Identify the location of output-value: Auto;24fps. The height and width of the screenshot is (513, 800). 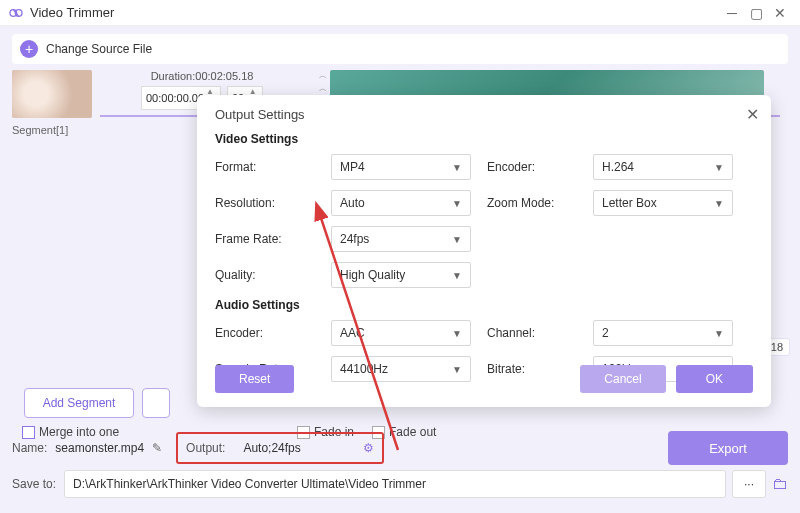
(298, 448).